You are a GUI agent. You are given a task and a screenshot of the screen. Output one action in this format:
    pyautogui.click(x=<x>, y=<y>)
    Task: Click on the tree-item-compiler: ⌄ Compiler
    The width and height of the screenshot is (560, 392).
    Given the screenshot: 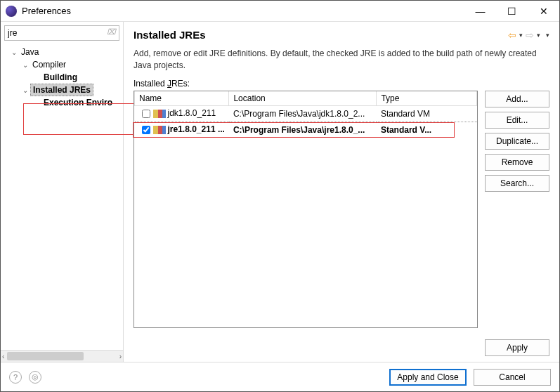 What is the action you would take?
    pyautogui.click(x=62, y=65)
    